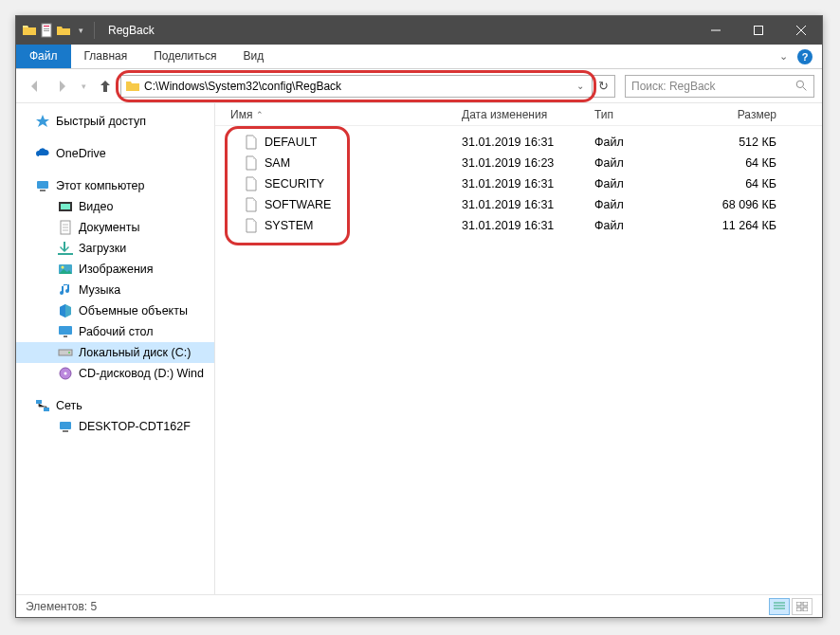  What do you see at coordinates (399, 30) in the screenshot?
I see `window-title: RegBack` at bounding box center [399, 30].